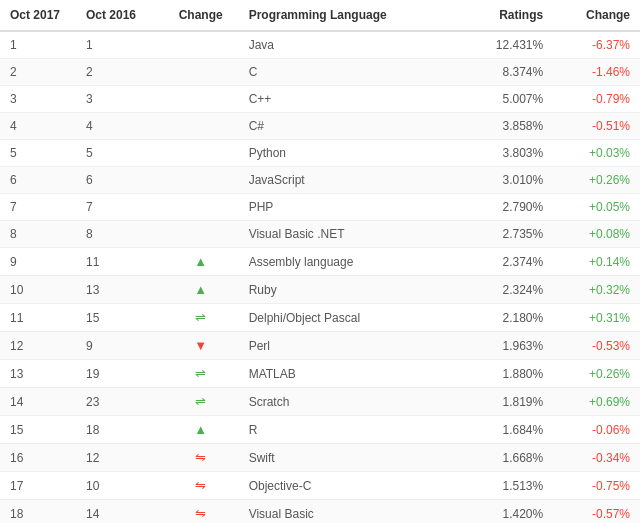 This screenshot has height=523, width=640. I want to click on change-value: +0.31%, so click(596, 318).